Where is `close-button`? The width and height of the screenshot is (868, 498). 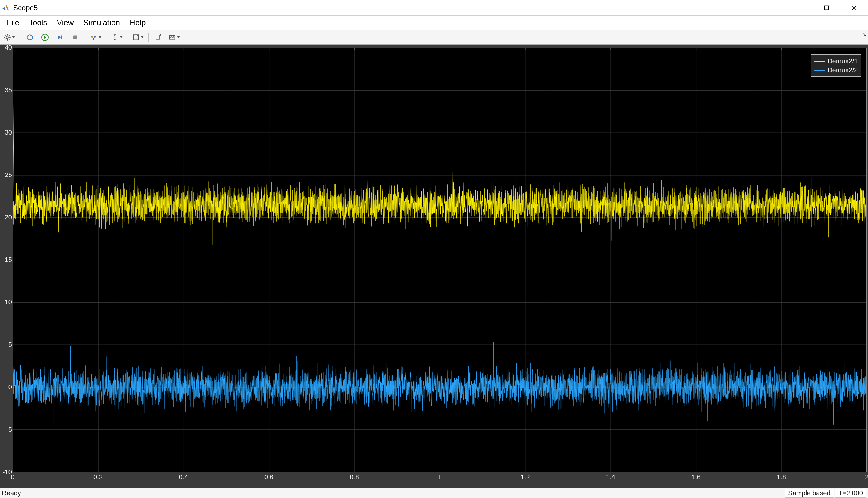 close-button is located at coordinates (854, 8).